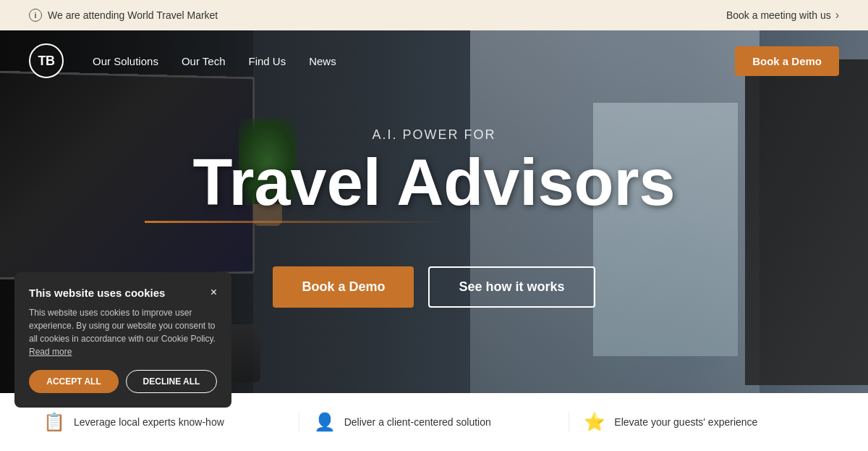  I want to click on announcement-cta: Book a meeting with us ›, so click(783, 15).